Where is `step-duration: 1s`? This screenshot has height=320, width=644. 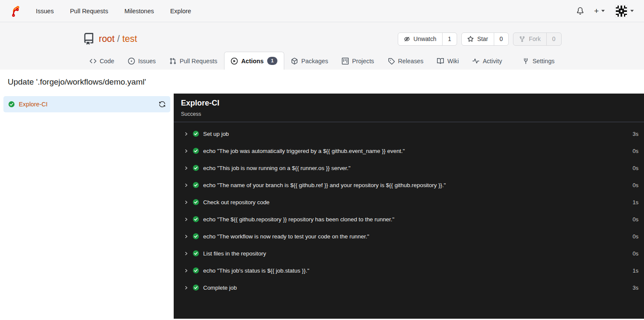
step-duration: 1s is located at coordinates (635, 203).